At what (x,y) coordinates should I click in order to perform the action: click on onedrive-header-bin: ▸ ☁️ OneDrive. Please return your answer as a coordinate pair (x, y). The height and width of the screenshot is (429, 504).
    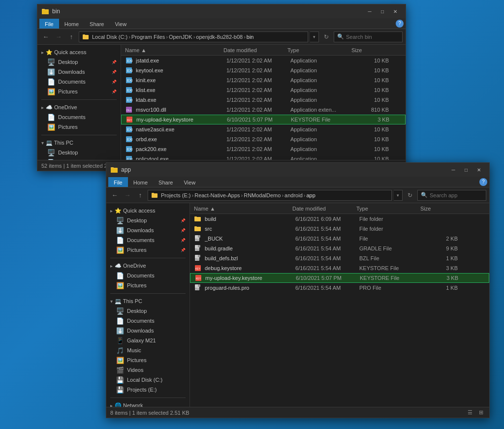
    Looking at the image, I should click on (79, 107).